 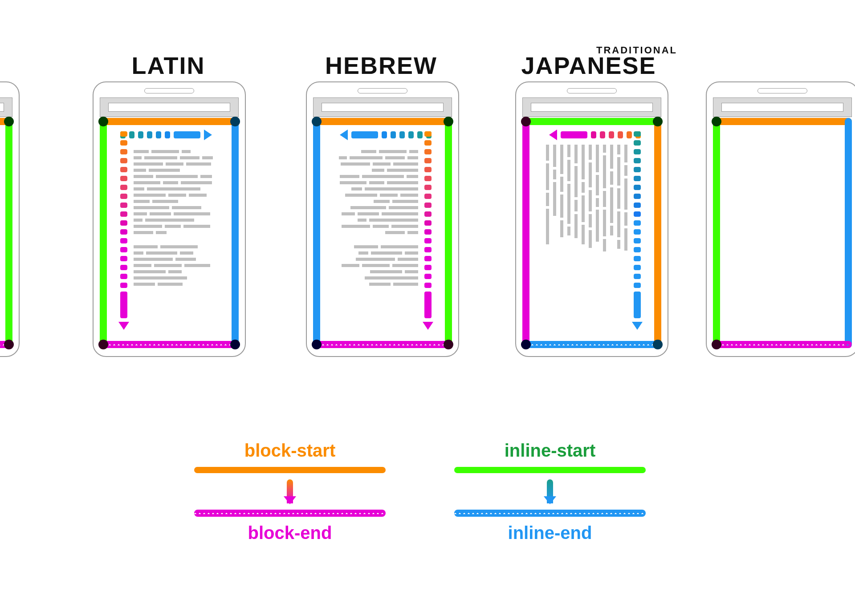 I want to click on label-inline-start: inline-start, so click(x=550, y=450).